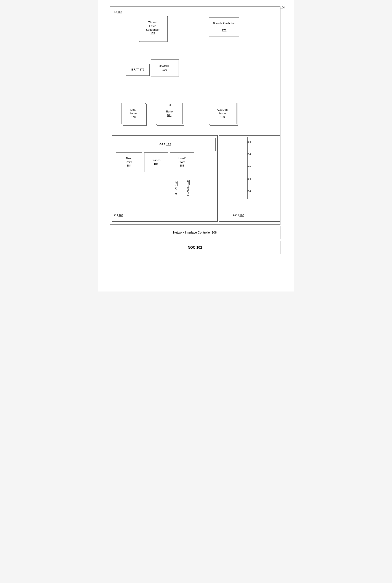 The height and width of the screenshot is (583, 392). I want to click on ax-group-outer, so click(234, 168).